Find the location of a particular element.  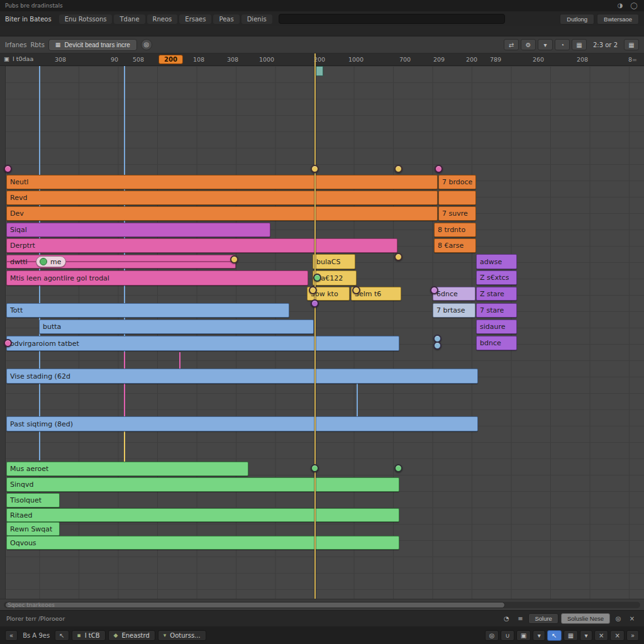

expand-icon: » is located at coordinates (633, 635).